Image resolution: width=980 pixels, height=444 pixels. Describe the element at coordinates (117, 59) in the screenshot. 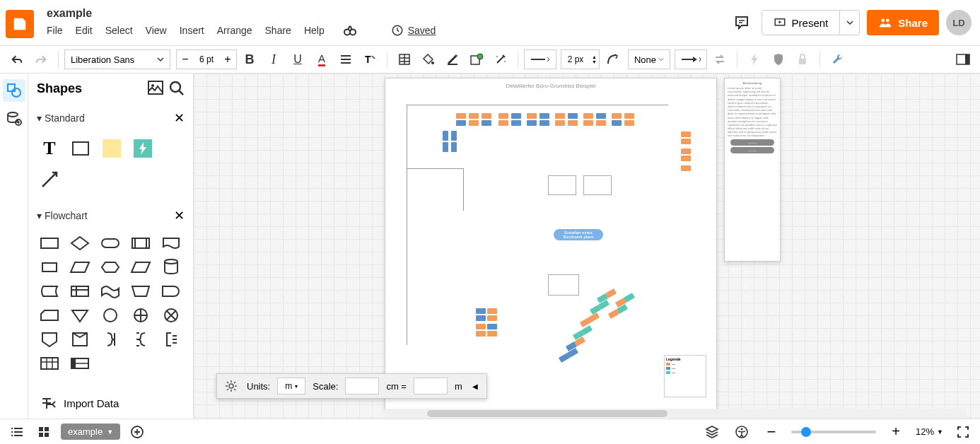

I see `font-family-select: Liberation Sans` at that location.